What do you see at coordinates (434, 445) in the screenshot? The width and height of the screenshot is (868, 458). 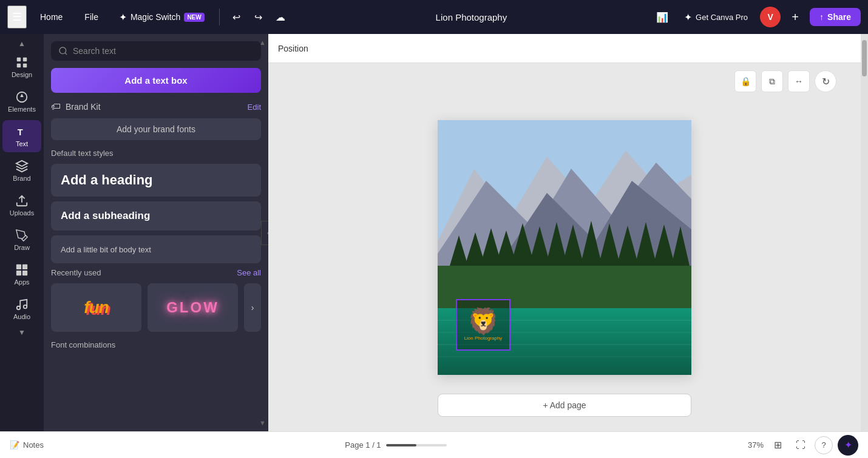 I see `bottom-bar: 📝 Notes Page 1 / 1 37% ⊞ ⛶ ? ✦` at bounding box center [434, 445].